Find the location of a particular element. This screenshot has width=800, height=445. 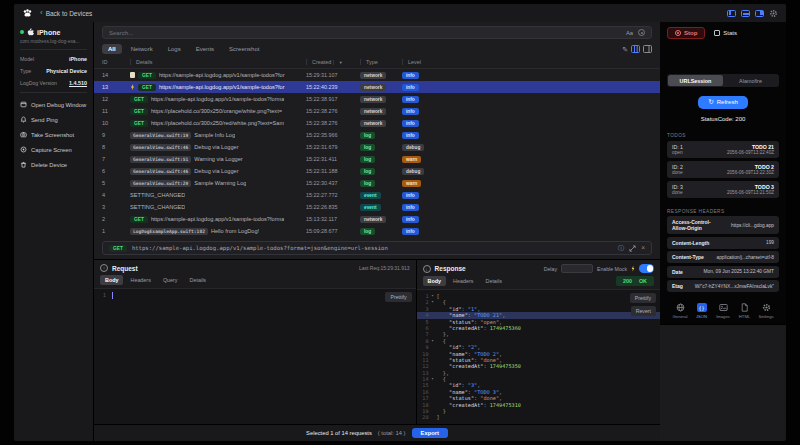

expand-icon is located at coordinates (632, 248).